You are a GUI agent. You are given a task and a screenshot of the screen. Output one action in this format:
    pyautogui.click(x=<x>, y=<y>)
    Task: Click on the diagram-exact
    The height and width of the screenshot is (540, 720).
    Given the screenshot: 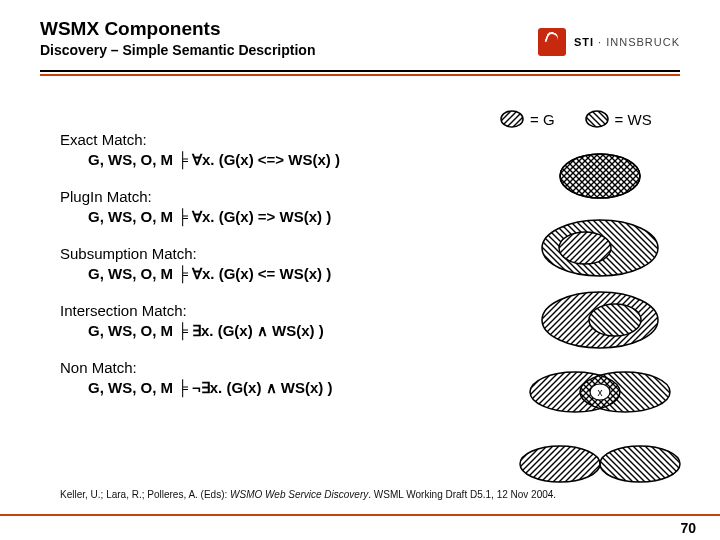 What is the action you would take?
    pyautogui.click(x=600, y=176)
    